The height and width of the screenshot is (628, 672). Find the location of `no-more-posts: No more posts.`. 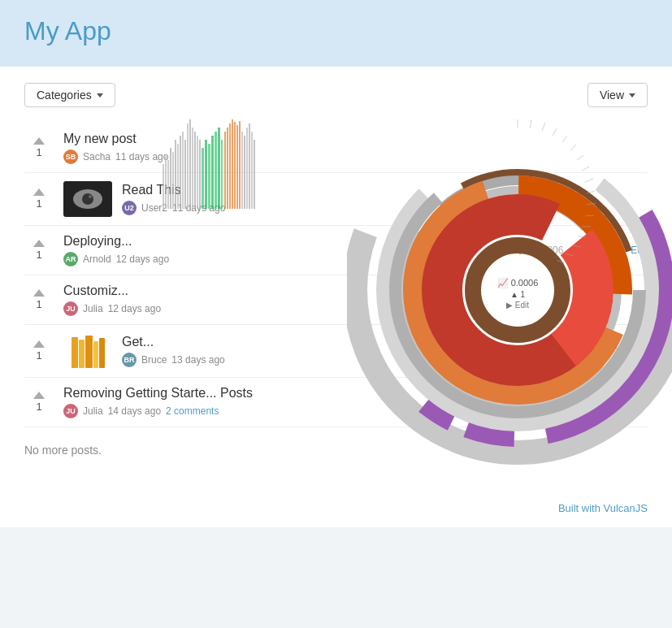

no-more-posts: No more posts. is located at coordinates (336, 450).